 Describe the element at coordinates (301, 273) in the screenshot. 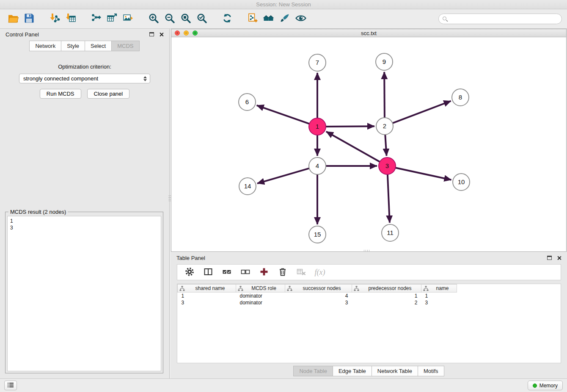

I see `delete-column-icon` at that location.